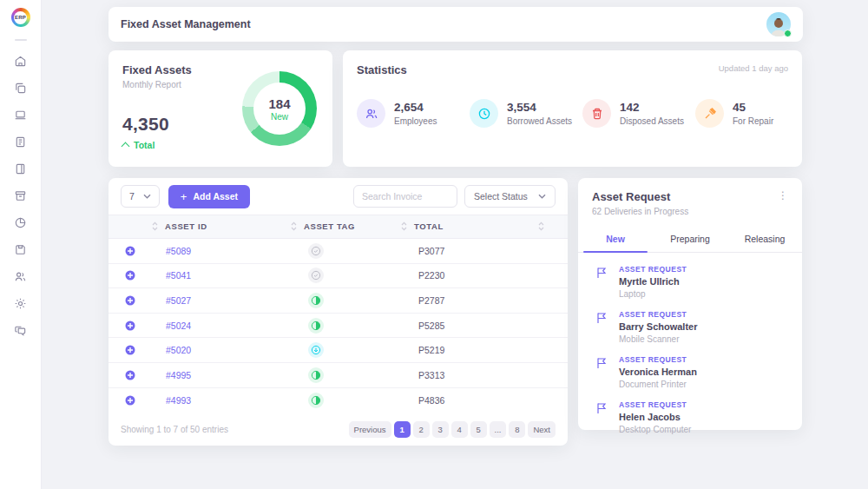 The height and width of the screenshot is (489, 868). I want to click on column-asset-tag: ASSET TAG, so click(345, 226).